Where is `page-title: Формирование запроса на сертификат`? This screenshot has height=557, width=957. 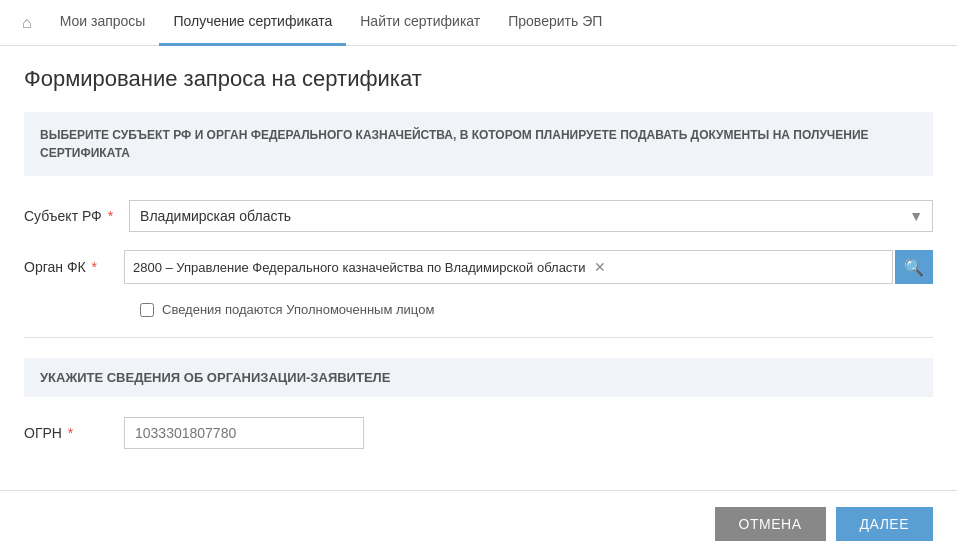 page-title: Формирование запроса на сертификат is located at coordinates (478, 79).